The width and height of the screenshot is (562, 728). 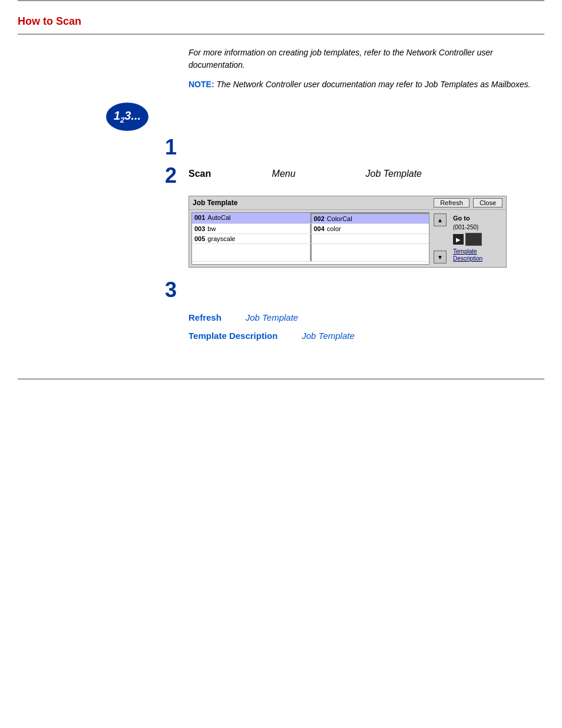 What do you see at coordinates (462, 218) in the screenshot?
I see `goto-label: Go to` at bounding box center [462, 218].